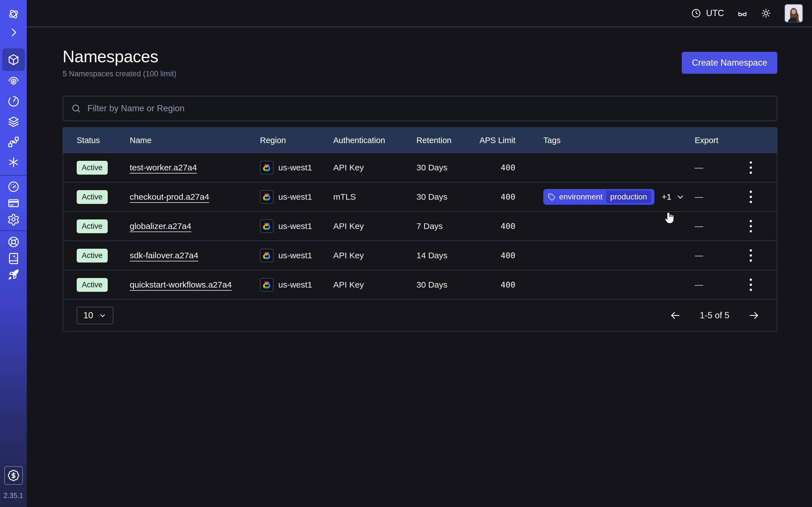 The height and width of the screenshot is (507, 812). I want to click on sidebar-item-namespaces, so click(13, 60).